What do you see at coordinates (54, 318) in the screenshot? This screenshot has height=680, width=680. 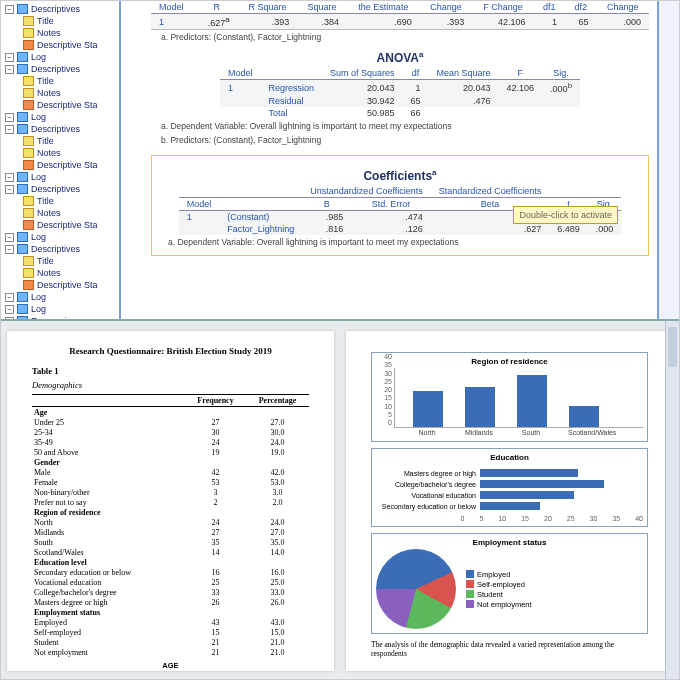 I see `tree-label: Regression` at bounding box center [54, 318].